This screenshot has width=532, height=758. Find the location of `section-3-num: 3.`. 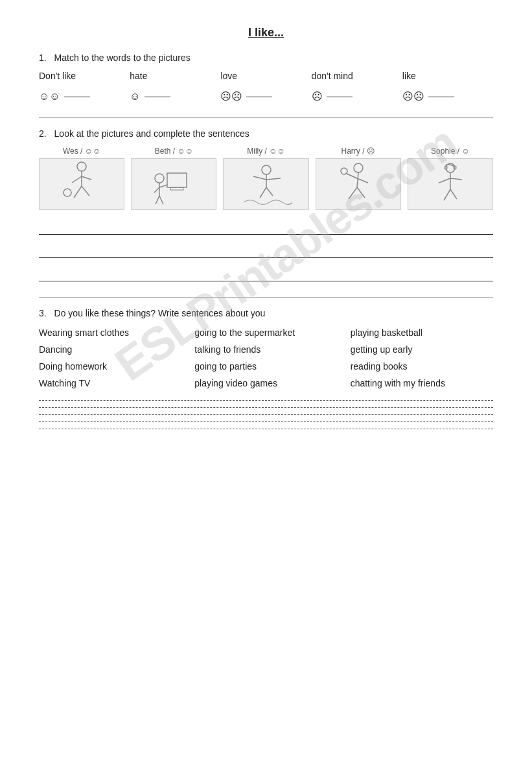

section-3-num: 3. is located at coordinates (43, 313).